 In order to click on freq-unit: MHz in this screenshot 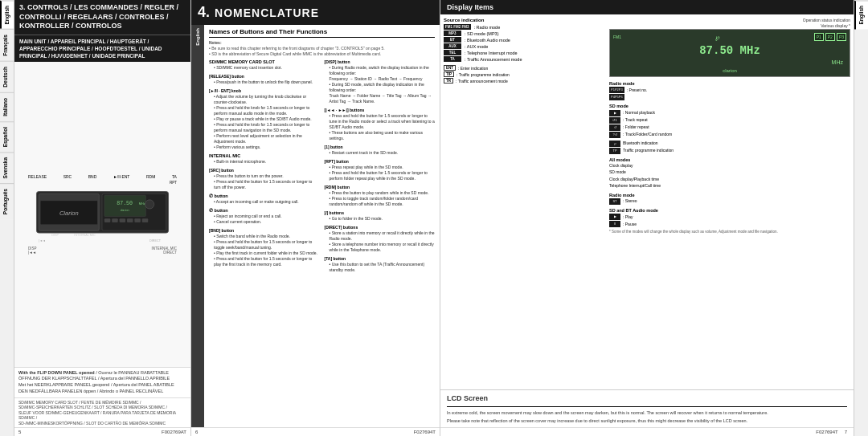, I will do `click(730, 63)`.